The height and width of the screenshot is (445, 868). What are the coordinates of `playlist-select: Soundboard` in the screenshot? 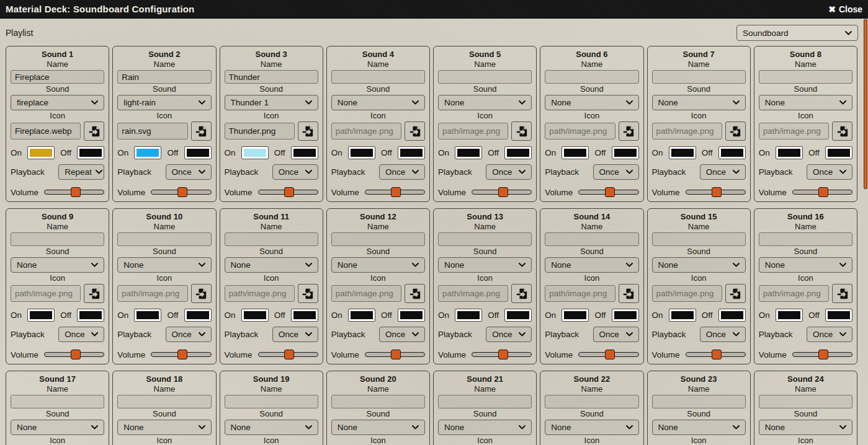 It's located at (797, 33).